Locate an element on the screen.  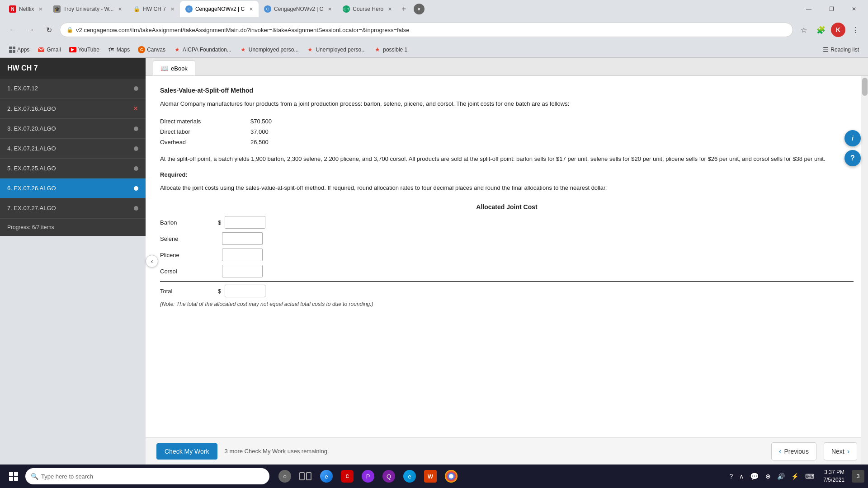
taskbar-app-q: Q is located at coordinates (389, 476).